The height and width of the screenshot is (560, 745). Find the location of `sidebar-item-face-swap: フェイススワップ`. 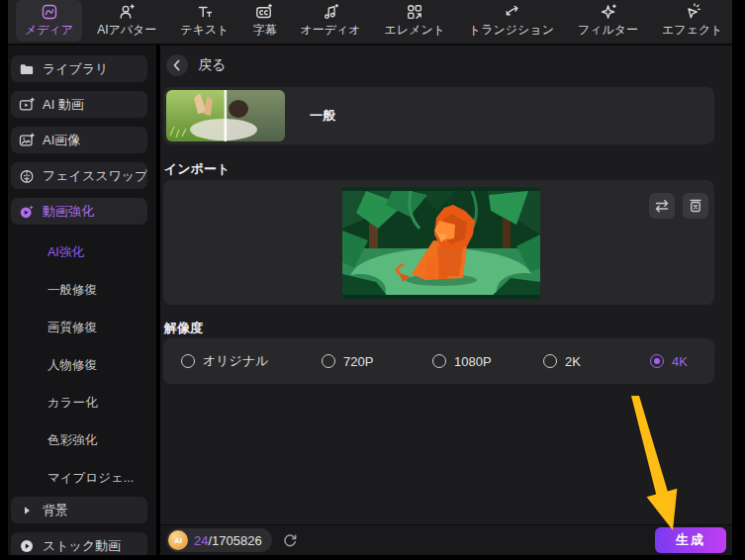

sidebar-item-face-swap: フェイススワップ is located at coordinates (79, 176).